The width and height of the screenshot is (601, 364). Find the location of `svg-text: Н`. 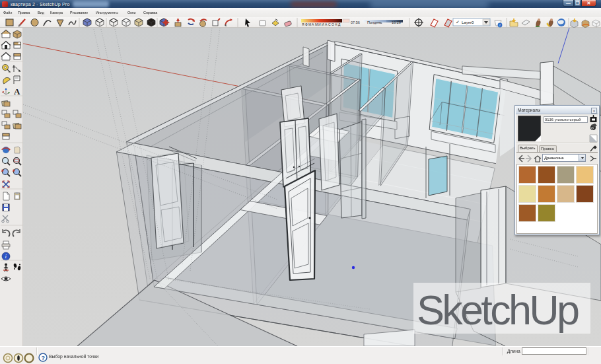

svg-text: Н is located at coordinates (336, 24).